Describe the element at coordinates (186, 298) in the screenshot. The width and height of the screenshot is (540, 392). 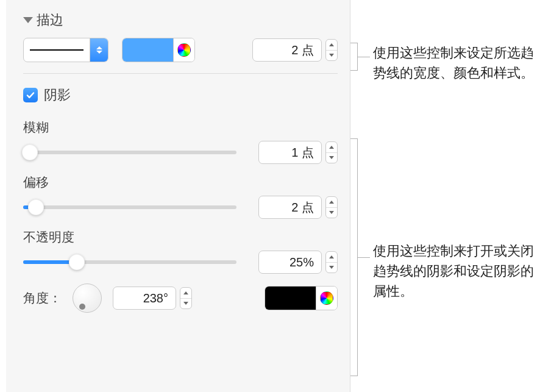
I see `angle-stepper` at that location.